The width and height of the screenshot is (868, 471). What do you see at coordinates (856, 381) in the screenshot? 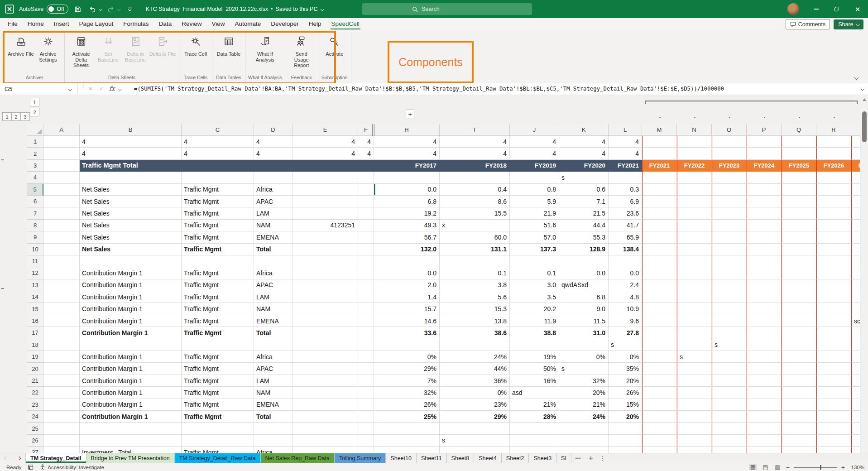
I see `cell-S21` at bounding box center [856, 381].